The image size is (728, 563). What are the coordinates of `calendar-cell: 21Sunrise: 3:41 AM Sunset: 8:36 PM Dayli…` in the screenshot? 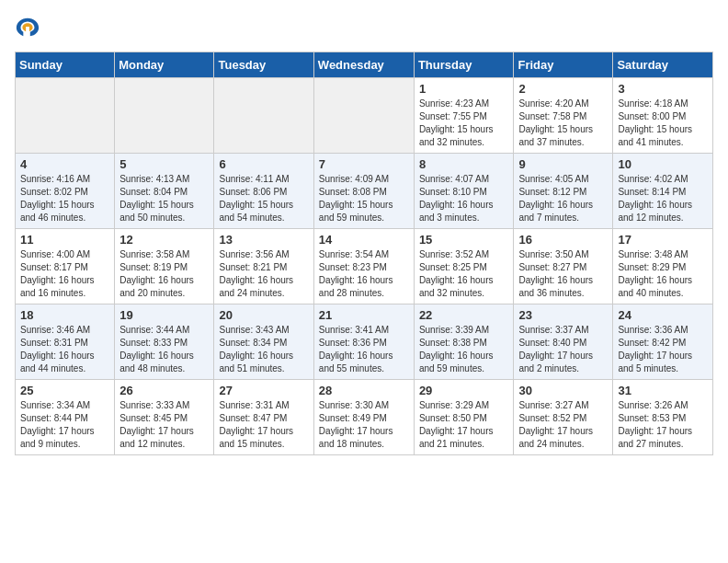 It's located at (364, 342).